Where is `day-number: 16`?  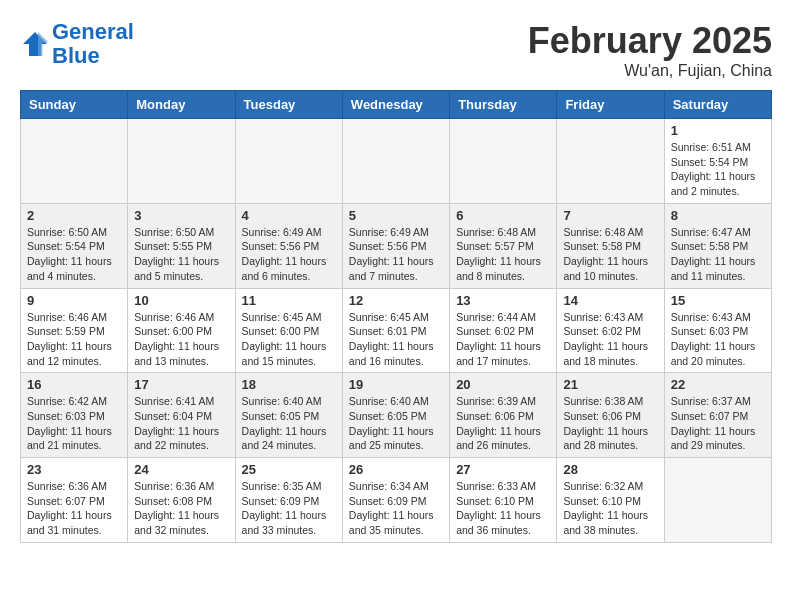
day-number: 16 is located at coordinates (74, 384).